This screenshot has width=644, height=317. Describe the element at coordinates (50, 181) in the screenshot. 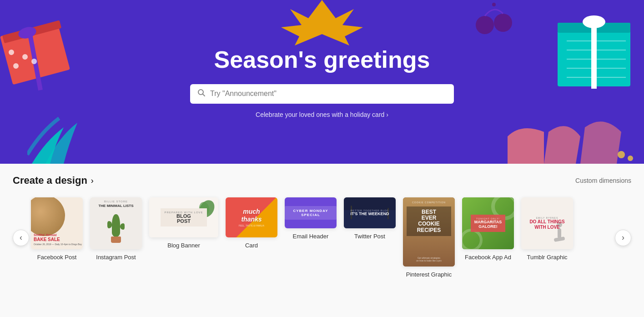

I see `section-title: Create a design` at that location.